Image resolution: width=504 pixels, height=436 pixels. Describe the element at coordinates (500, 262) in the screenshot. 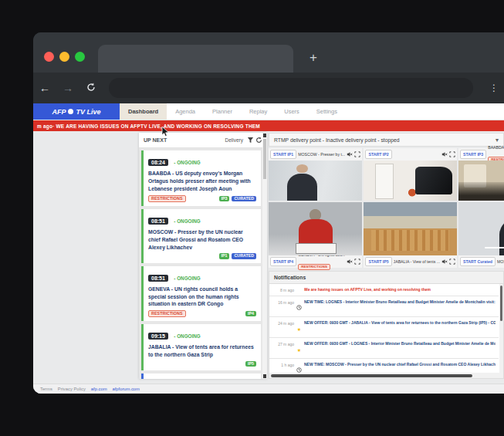

I see `video-tile-meta: MOSCOW - Press...` at that location.